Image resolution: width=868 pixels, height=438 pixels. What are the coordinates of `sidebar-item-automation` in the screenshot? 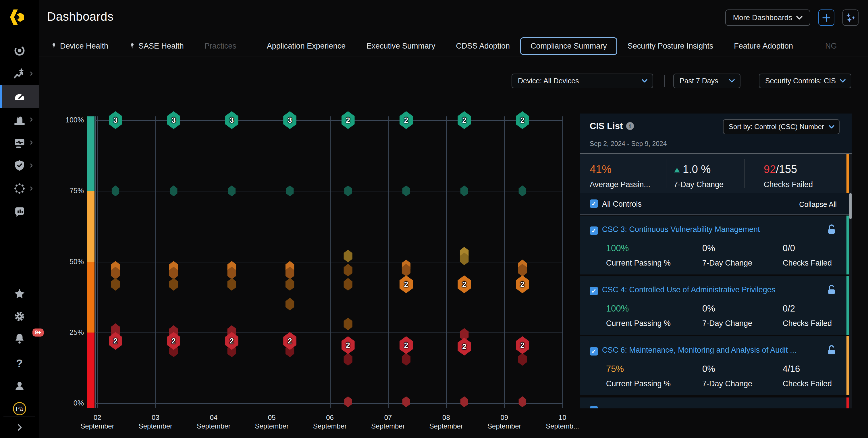 It's located at (20, 189).